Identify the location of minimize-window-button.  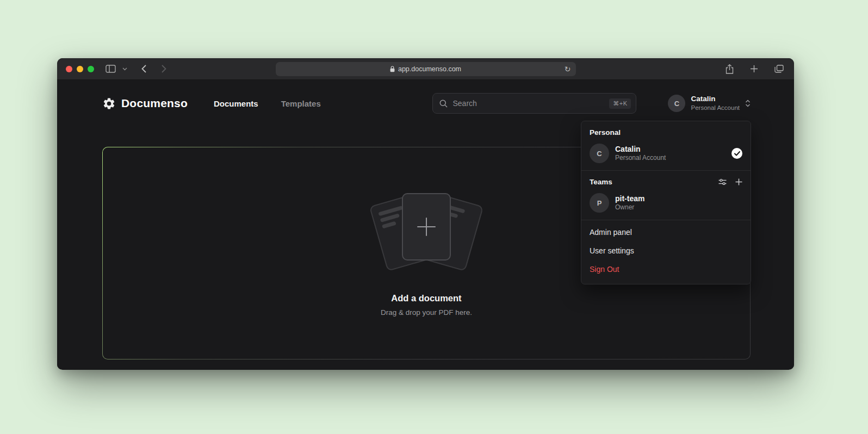
(80, 69).